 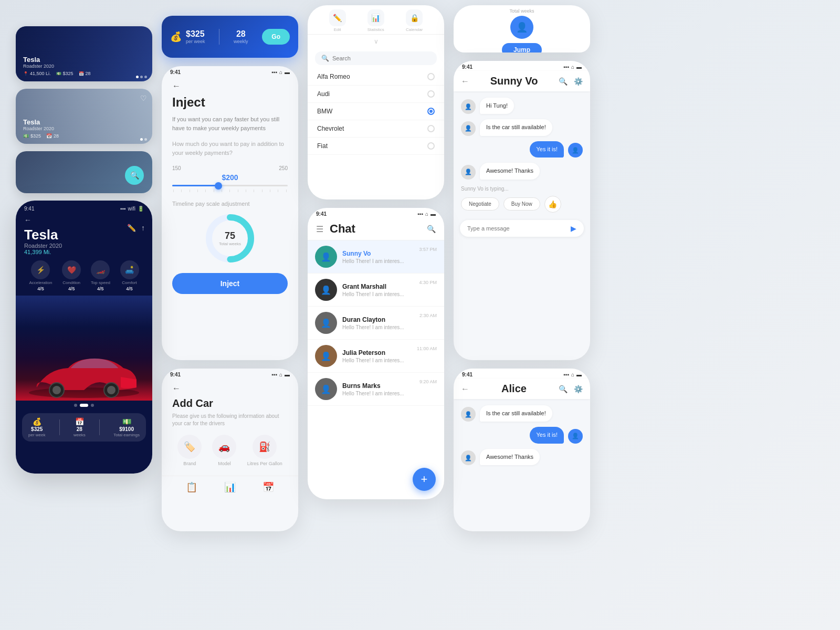 I want to click on chat-signal: ▪▪▪, so click(x=420, y=214).